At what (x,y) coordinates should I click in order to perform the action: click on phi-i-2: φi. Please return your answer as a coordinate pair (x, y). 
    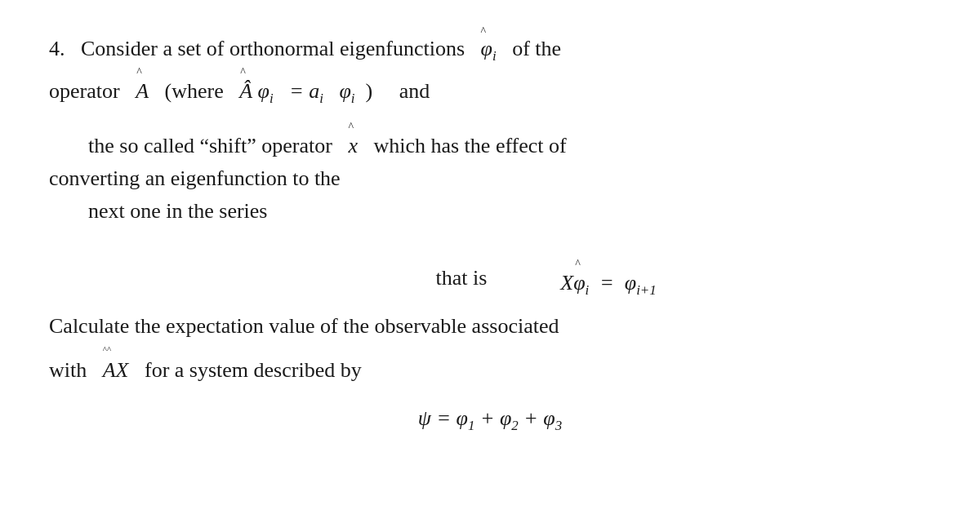
    Looking at the image, I should click on (346, 91).